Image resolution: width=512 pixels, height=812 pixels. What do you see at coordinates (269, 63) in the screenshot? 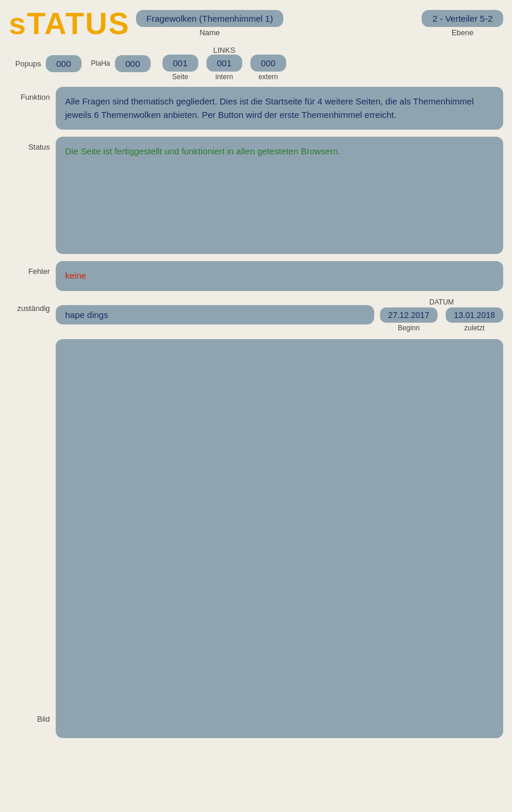
I see `extern-value: 000` at bounding box center [269, 63].